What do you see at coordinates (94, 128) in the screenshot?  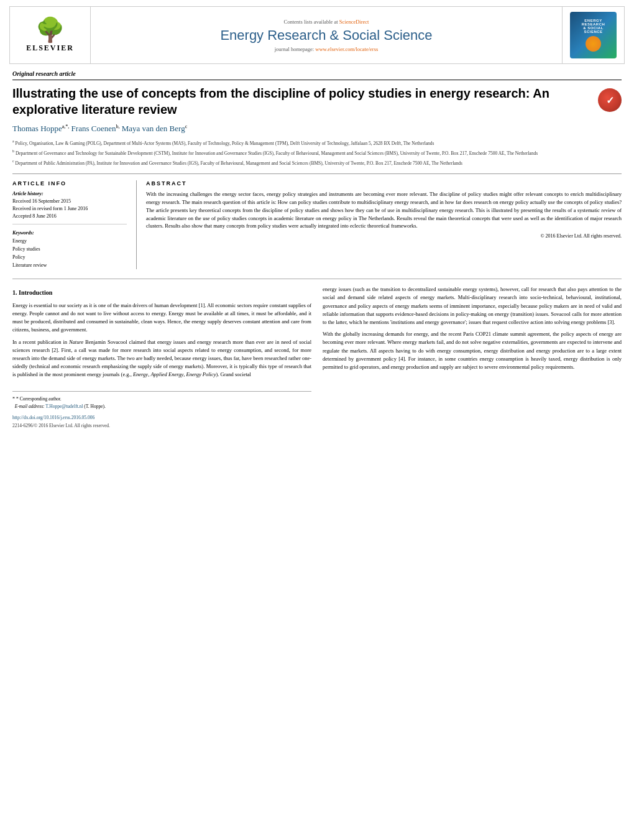 I see `author-coenen: Frans Coenen` at bounding box center [94, 128].